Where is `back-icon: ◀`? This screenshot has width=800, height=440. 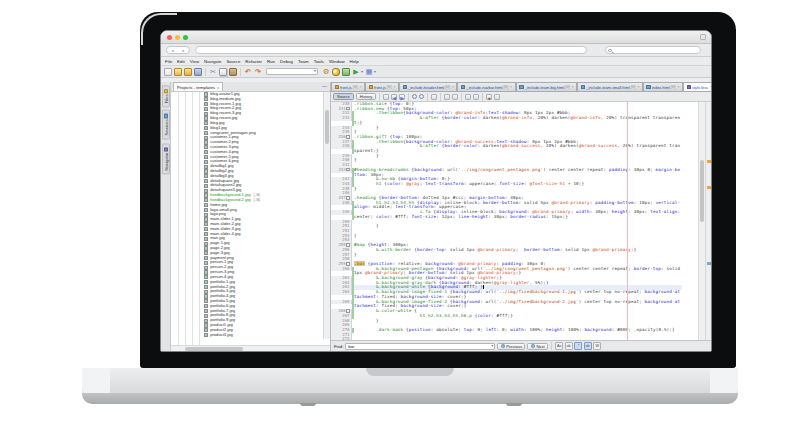 back-icon: ◀ is located at coordinates (394, 97).